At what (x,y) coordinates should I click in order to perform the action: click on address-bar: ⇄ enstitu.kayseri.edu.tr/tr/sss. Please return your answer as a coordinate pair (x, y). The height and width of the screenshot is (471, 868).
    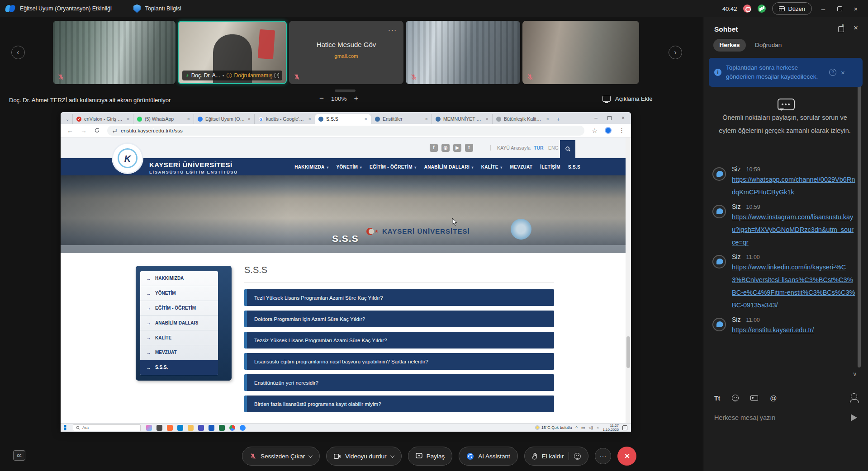
    Looking at the image, I should click on (346, 131).